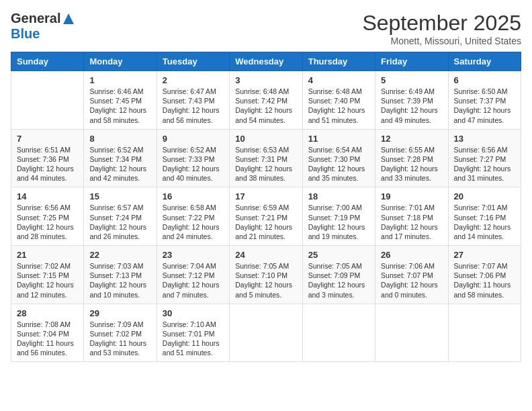 Image resolution: width=532 pixels, height=411 pixels. What do you see at coordinates (120, 275) in the screenshot?
I see `calendar-cell: 22Sunrise: 7:03 AMSunset: 7:13 PMDayligh…` at bounding box center [120, 275].